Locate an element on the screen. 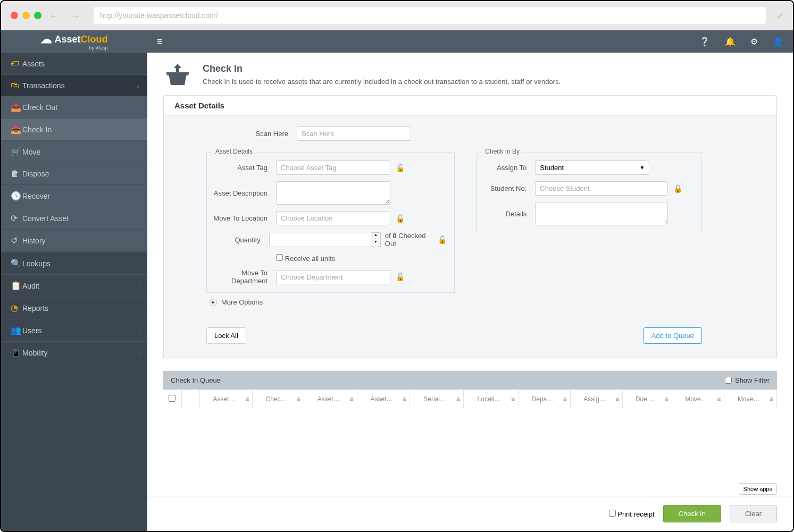  mac-max-icon is located at coordinates (38, 15).